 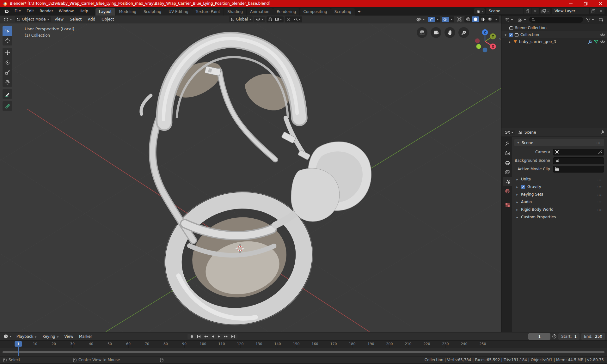 I want to click on shading-wireframe-button, so click(x=468, y=19).